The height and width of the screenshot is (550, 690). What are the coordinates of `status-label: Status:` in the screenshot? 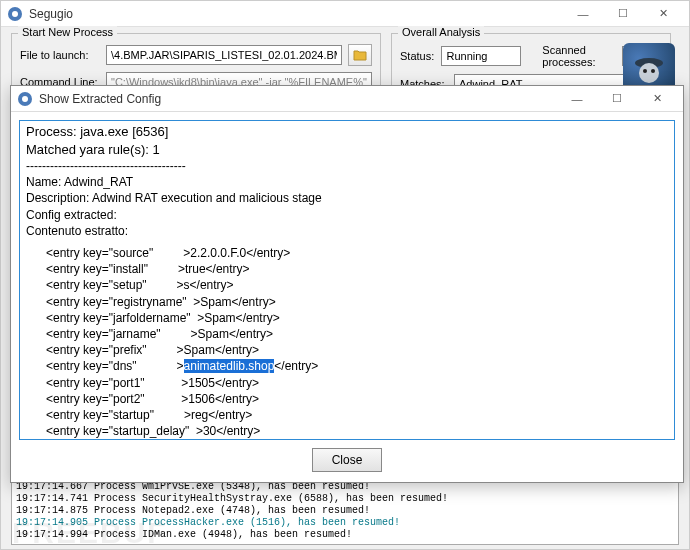 It's located at (418, 56).